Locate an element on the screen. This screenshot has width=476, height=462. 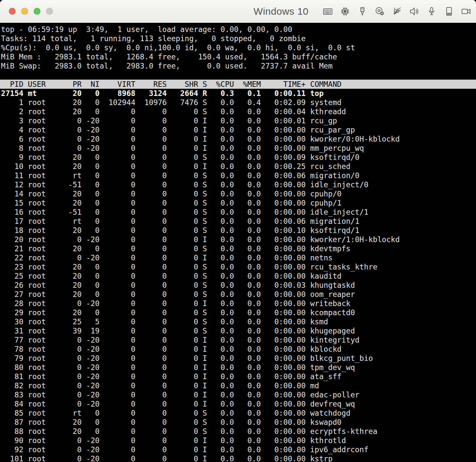
process-row: 88 root 20 0 0 0 0 S 0.0 0.0 0:00.00 ecr… is located at coordinates (238, 431).